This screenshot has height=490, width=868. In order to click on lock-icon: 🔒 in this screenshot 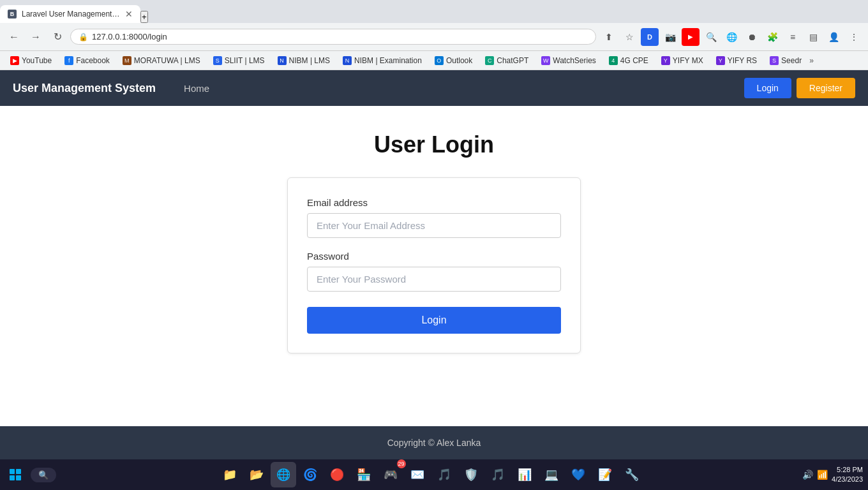, I will do `click(83, 37)`.